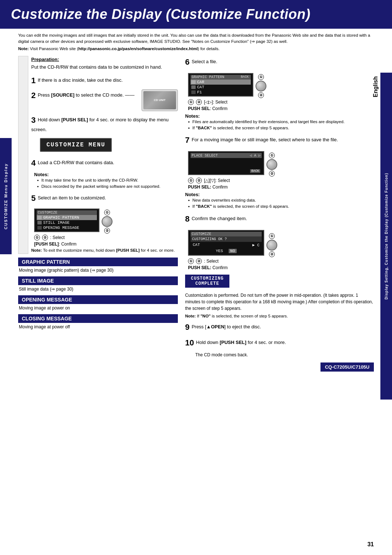  Describe the element at coordinates (98, 281) in the screenshot. I see `section-still-image-header: STILL IMAGE` at that location.